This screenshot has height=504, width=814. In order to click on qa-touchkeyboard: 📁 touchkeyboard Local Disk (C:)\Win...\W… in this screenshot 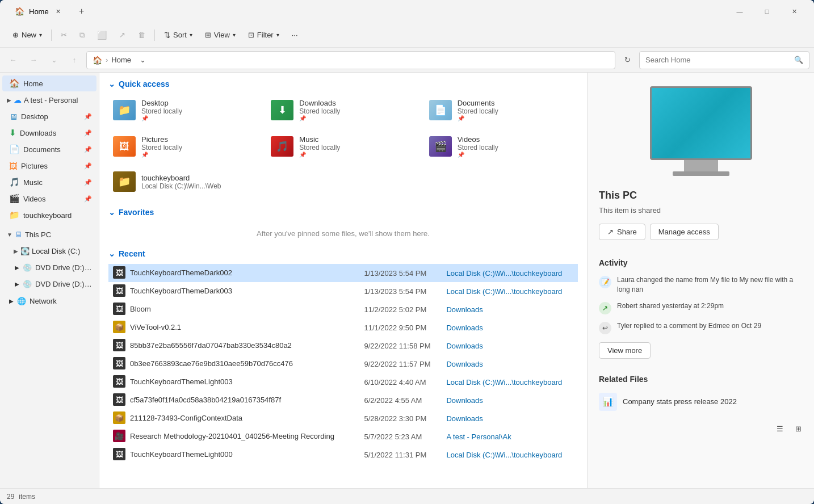, I will do `click(185, 182)`.